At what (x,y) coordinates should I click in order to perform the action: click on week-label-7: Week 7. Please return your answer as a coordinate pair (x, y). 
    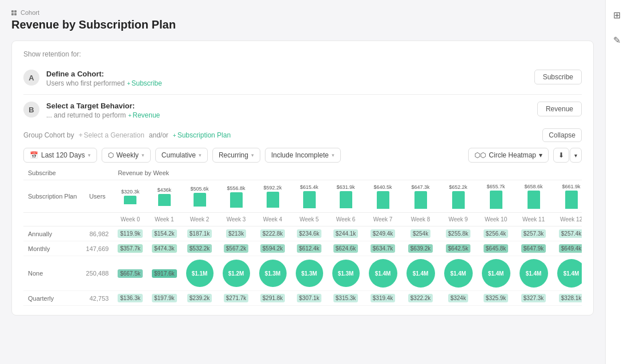
    Looking at the image, I should click on (383, 220).